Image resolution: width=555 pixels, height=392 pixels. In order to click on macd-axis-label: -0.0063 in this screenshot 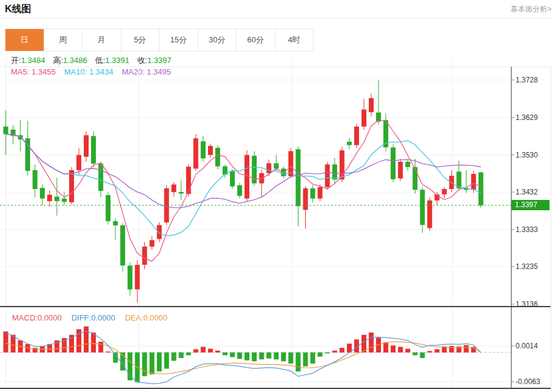, I will do `click(528, 382)`.